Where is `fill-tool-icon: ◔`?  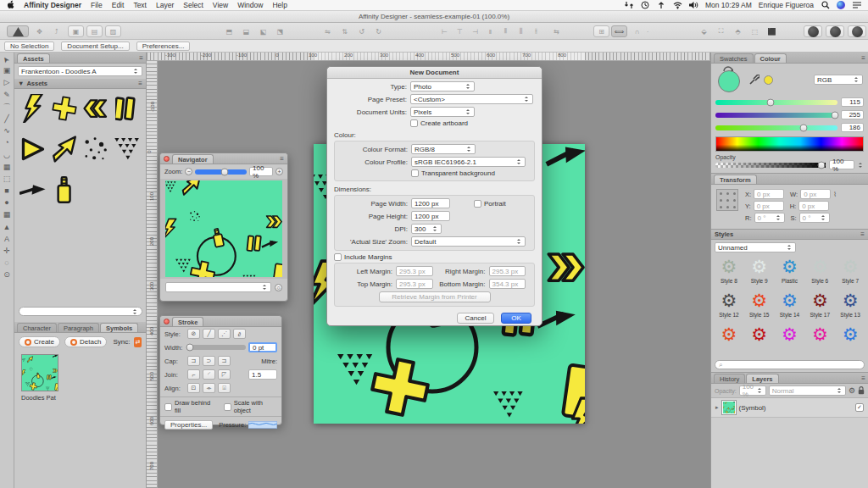
fill-tool-icon: ◔ is located at coordinates (7, 143).